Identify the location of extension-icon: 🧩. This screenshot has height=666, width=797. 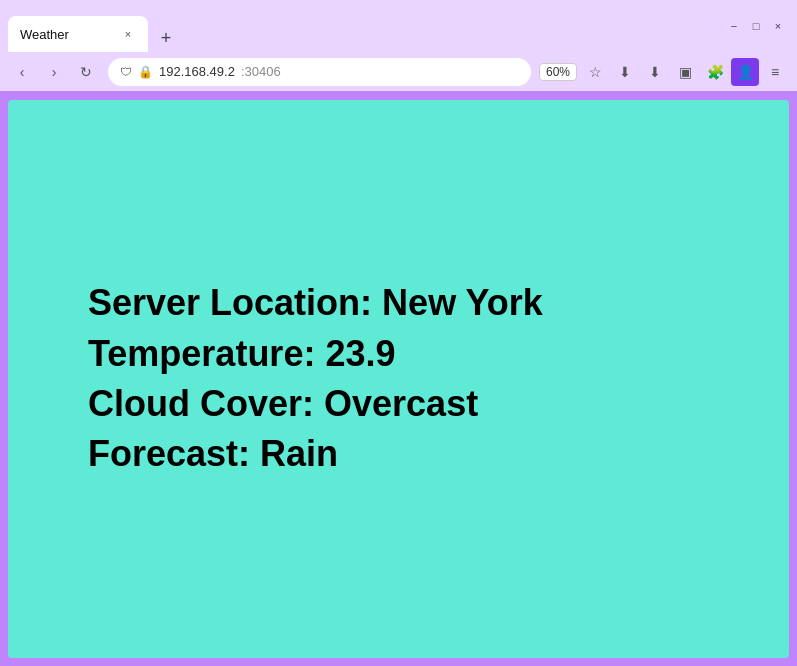
(715, 72).